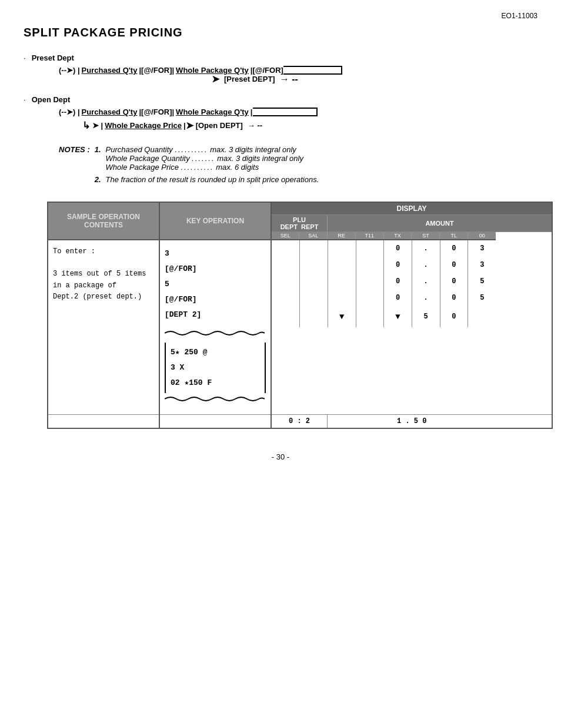  Describe the element at coordinates (213, 167) in the screenshot. I see `notes-line-3: Whole Package Price .......... max. 6 di…` at that location.